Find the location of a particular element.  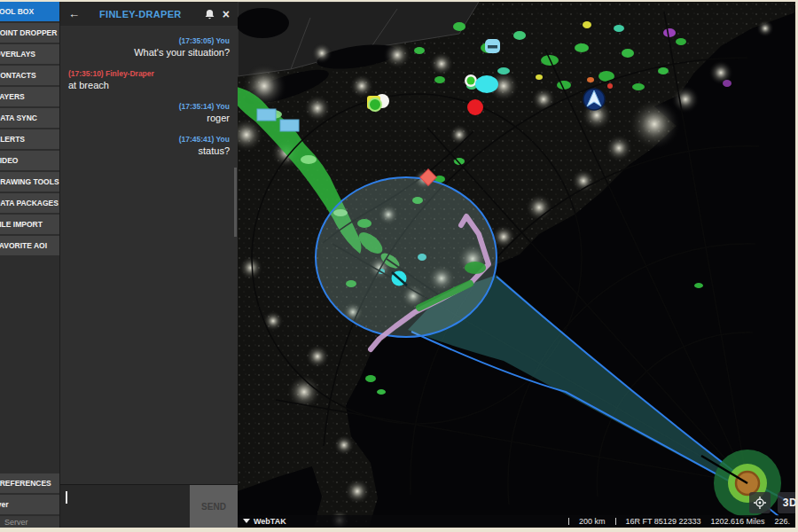

message-text: What's your situation? is located at coordinates (149, 52).